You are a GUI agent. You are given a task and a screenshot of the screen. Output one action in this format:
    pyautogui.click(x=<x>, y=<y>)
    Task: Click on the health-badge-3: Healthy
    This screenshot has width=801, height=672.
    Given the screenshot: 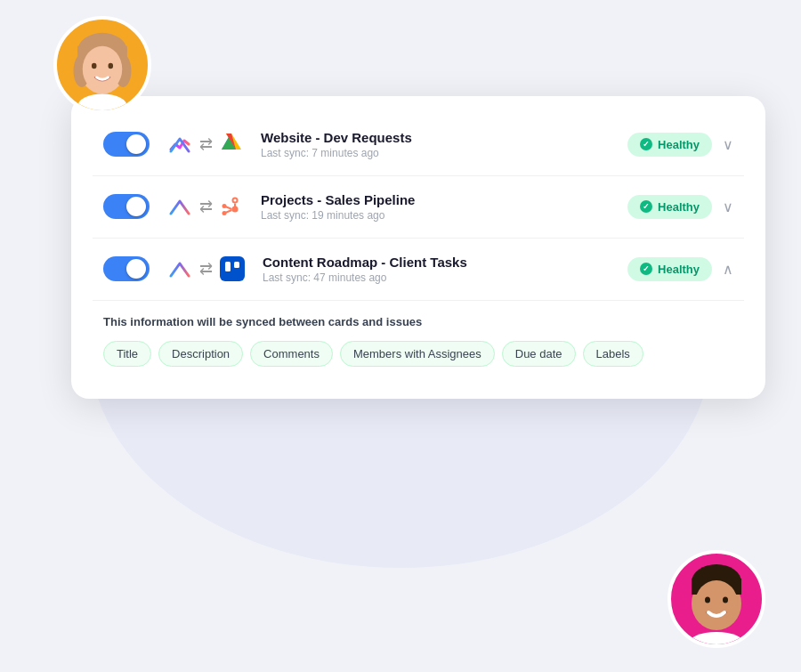 What is the action you would take?
    pyautogui.click(x=669, y=269)
    